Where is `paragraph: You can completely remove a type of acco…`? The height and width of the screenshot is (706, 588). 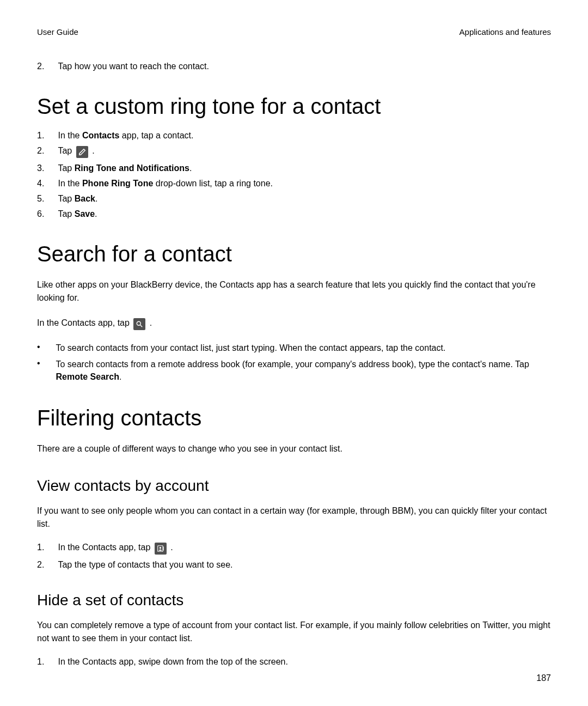 paragraph: You can completely remove a type of acco… is located at coordinates (294, 632).